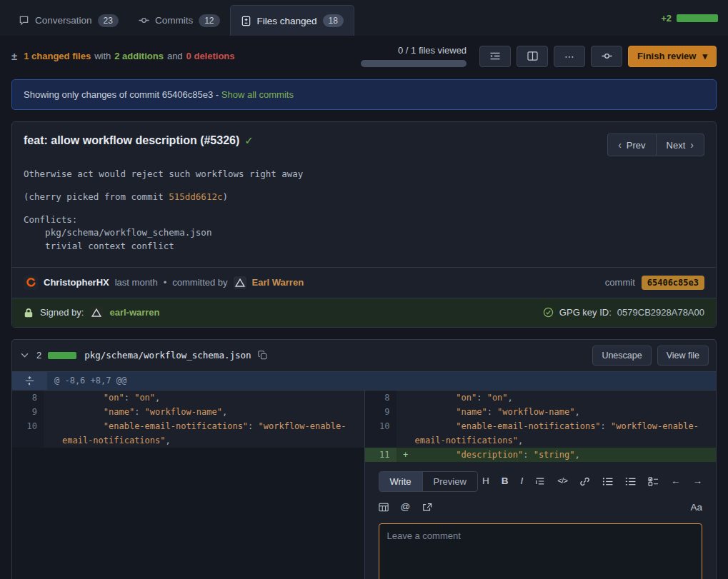 This screenshot has height=579, width=728. Describe the element at coordinates (673, 283) in the screenshot. I see `commit-sha-badge: 65406c85e3` at that location.